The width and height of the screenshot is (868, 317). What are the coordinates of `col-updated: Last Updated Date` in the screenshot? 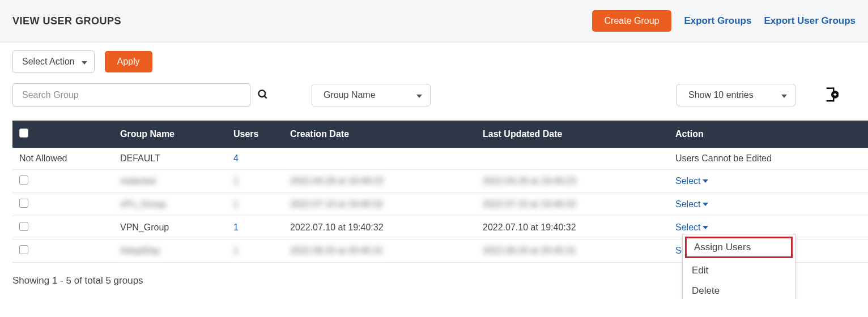 It's located at (573, 134).